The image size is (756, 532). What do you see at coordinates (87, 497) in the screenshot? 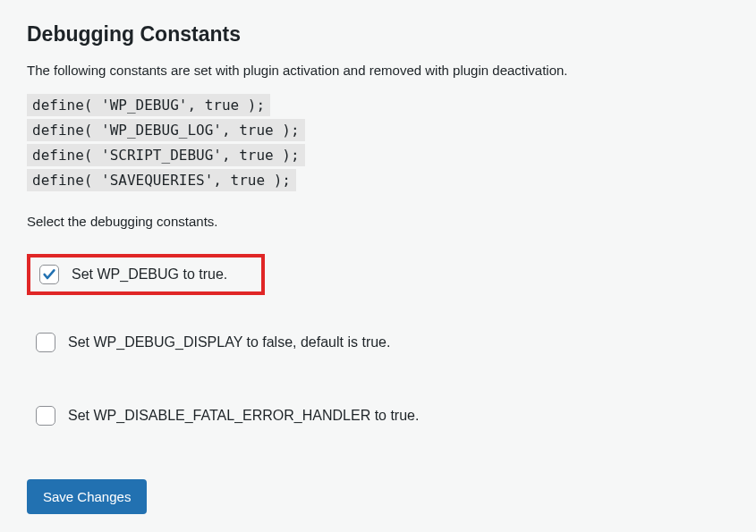
I see `save-changes-button: Save Changes` at bounding box center [87, 497].